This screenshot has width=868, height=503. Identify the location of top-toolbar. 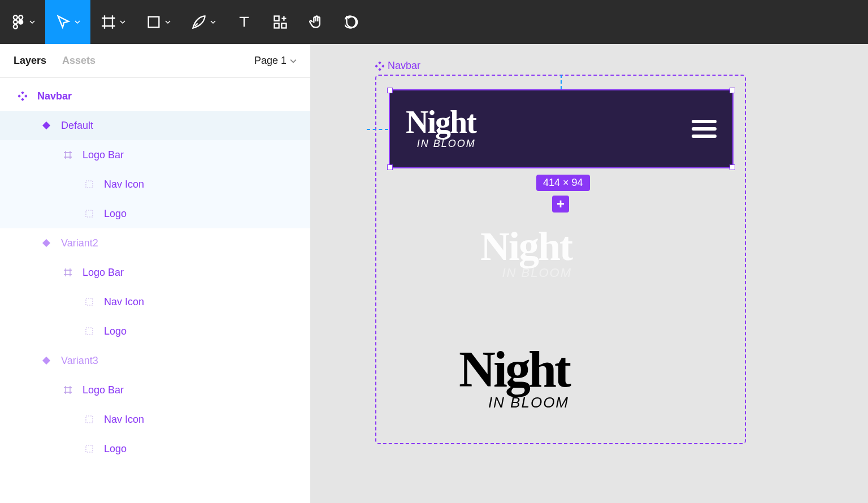
(434, 22).